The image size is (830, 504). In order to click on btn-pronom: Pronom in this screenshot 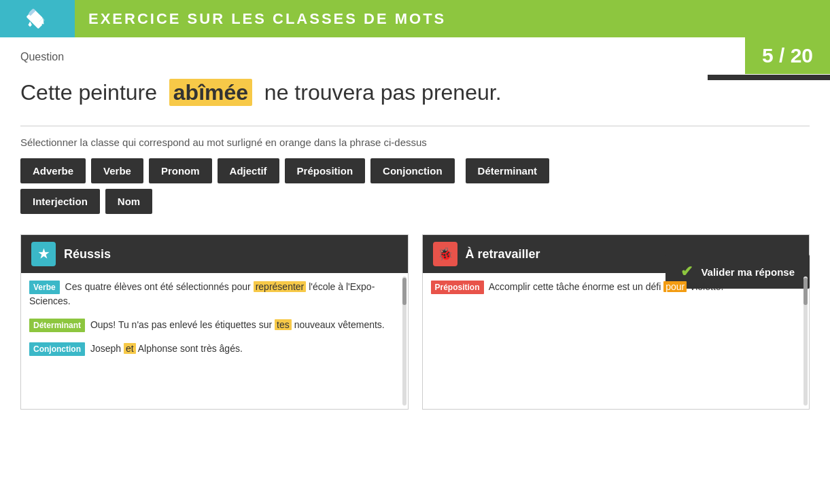, I will do `click(181, 171)`.